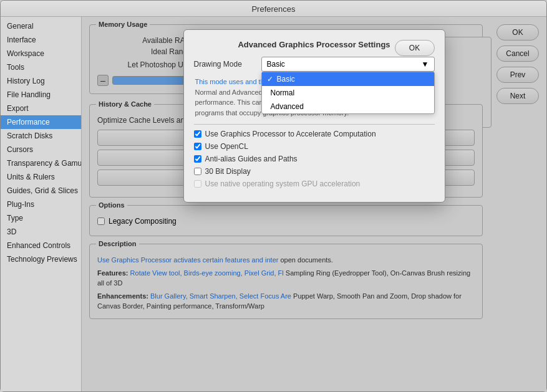 This screenshot has width=547, height=392. Describe the element at coordinates (41, 122) in the screenshot. I see `sidebar-item-performance: Performance` at that location.